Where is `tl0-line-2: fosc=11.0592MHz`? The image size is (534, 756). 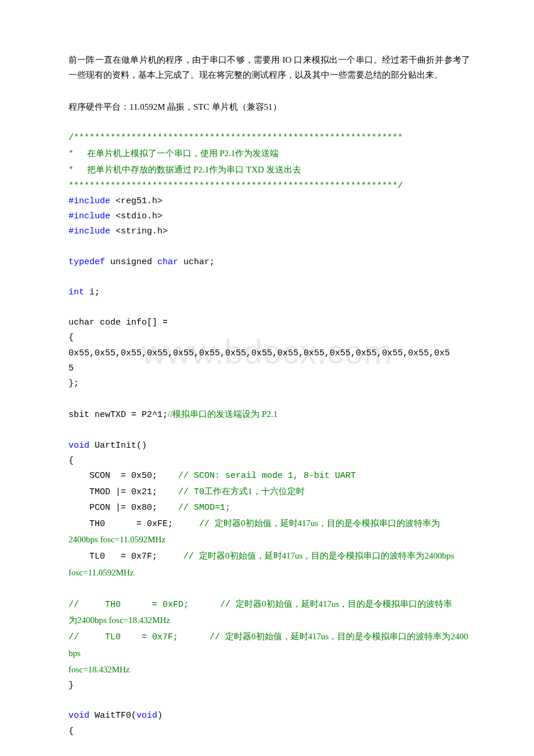
tl0-line-2: fosc=11.0592MHz is located at coordinates (269, 573).